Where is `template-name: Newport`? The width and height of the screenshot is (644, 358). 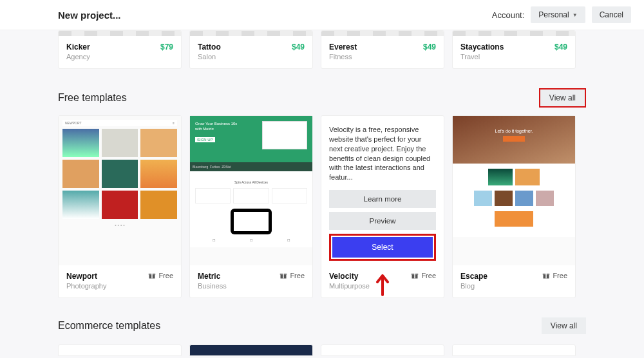
template-name: Newport is located at coordinates (86, 276).